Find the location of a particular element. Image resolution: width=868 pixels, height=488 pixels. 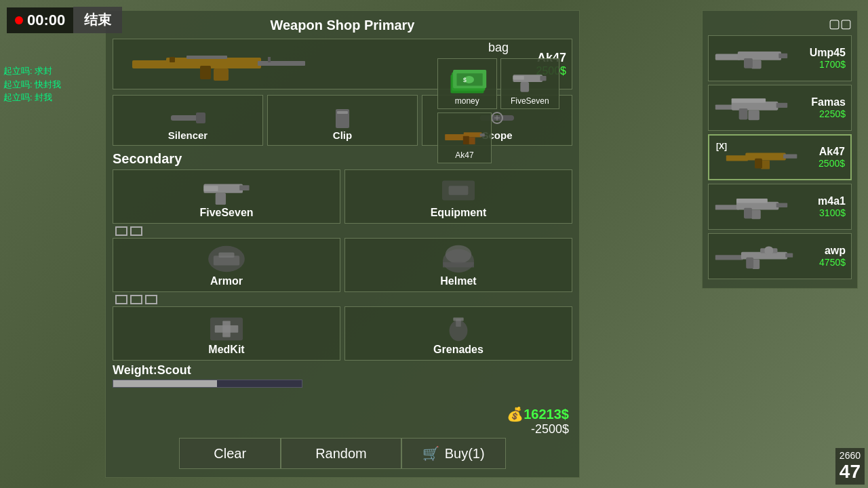

end-button: 结束 is located at coordinates (98, 20).